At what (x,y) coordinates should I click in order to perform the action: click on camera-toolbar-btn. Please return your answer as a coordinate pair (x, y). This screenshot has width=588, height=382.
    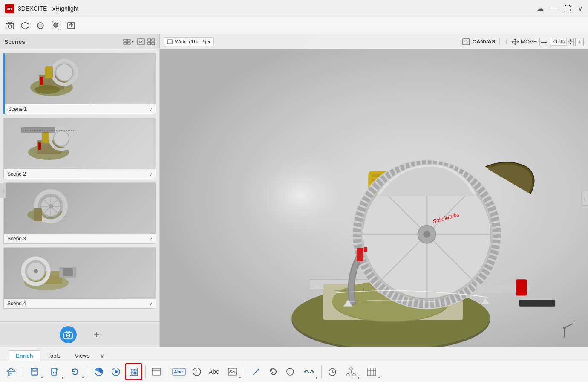
    Looking at the image, I should click on (10, 26).